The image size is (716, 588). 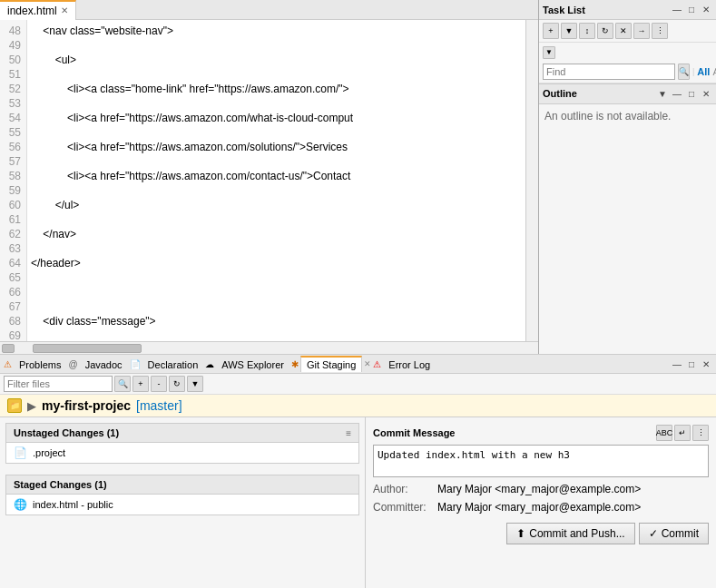 What do you see at coordinates (14, 181) in the screenshot?
I see `line-numbers: 4849505152535455565758596061626364656667…` at bounding box center [14, 181].